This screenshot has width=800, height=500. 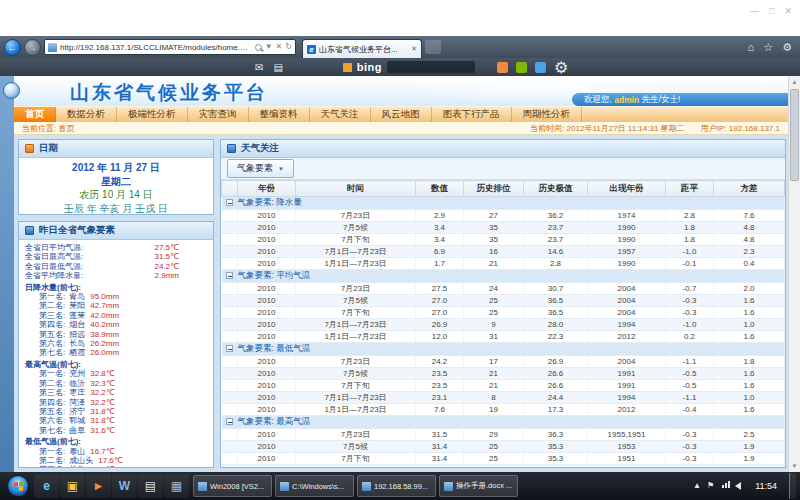 What do you see at coordinates (504, 410) in the screenshot?
I see `table-row: 20101月1日—7月23日7.61917.32012-0.41.6` at bounding box center [504, 410].